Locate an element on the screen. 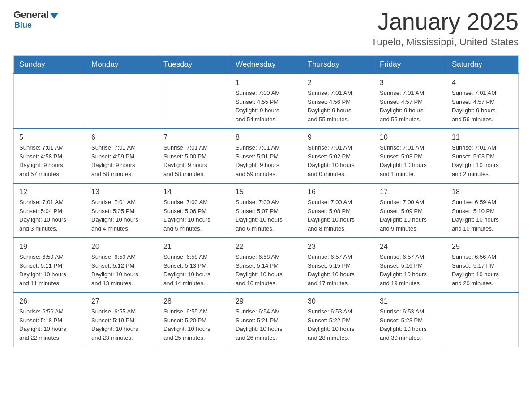 This screenshot has width=532, height=411. logo: General Blue is located at coordinates (36, 20).